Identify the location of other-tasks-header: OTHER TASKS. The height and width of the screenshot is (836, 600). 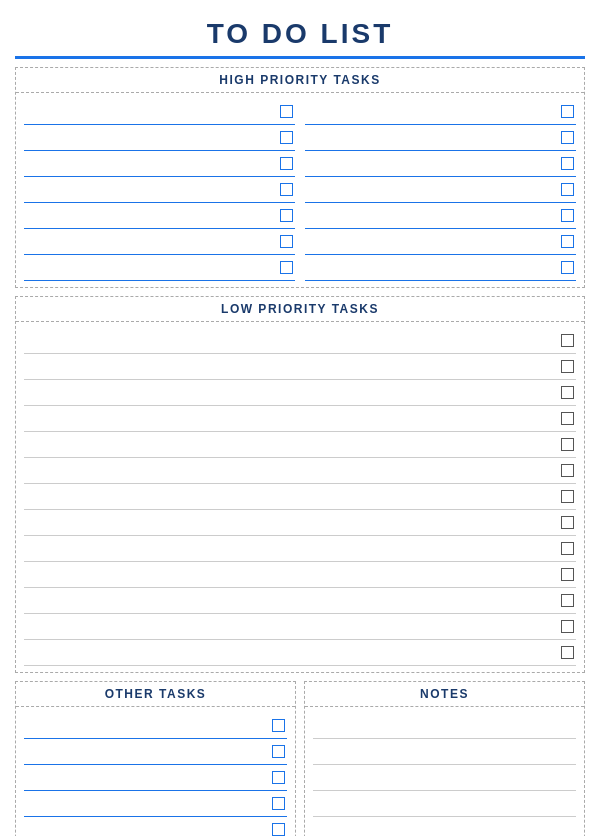
(156, 694).